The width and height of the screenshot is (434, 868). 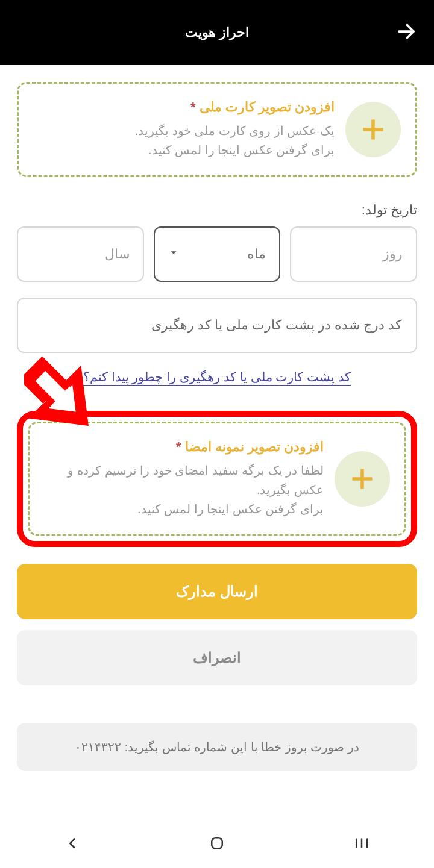 What do you see at coordinates (217, 33) in the screenshot?
I see `header-bar: احراز هویت` at bounding box center [217, 33].